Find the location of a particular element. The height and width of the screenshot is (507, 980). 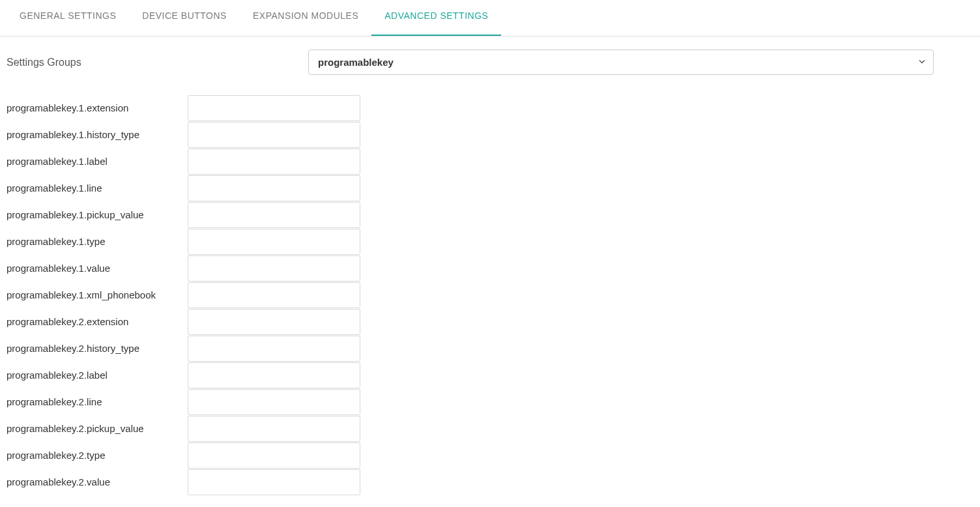

setting-row: programablekey.1.history_type is located at coordinates (490, 134).